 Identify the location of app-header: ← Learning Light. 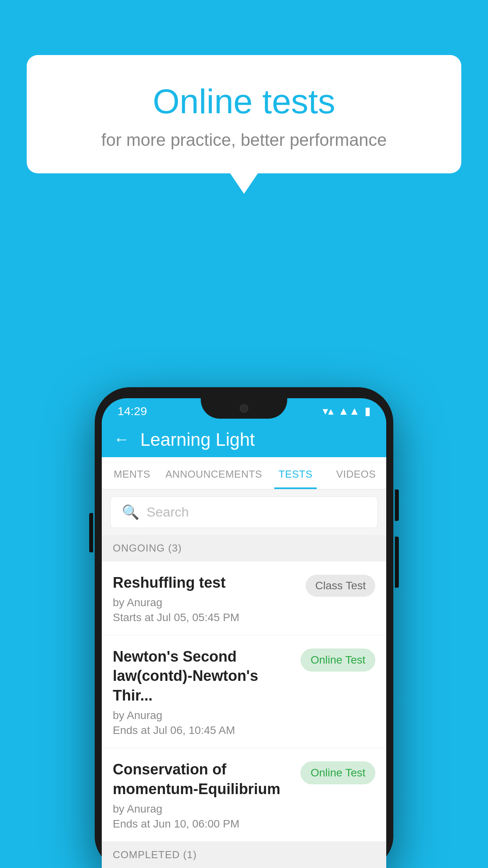
(244, 440).